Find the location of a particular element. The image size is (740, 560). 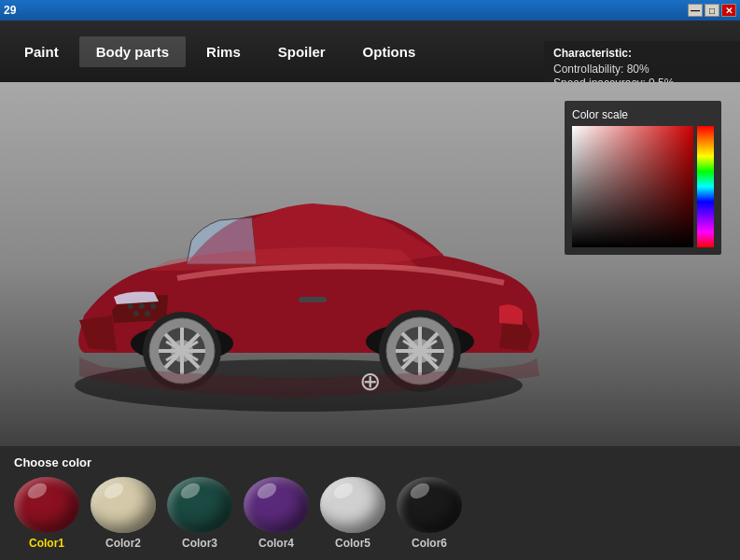

color-ball-color3 is located at coordinates (200, 505).